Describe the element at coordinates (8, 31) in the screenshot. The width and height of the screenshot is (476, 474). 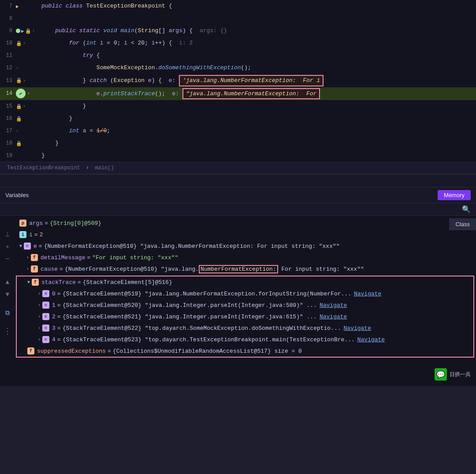
I see `line-num-9: 9` at that location.